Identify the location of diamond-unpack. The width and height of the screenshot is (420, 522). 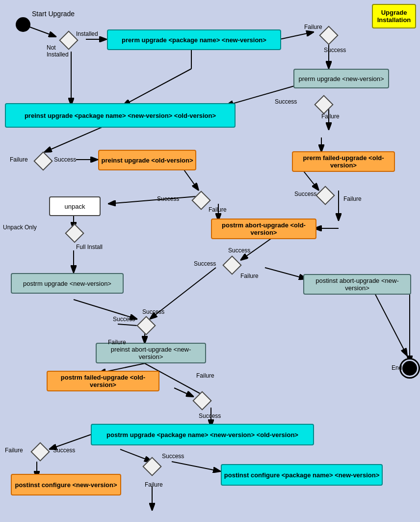
(201, 200).